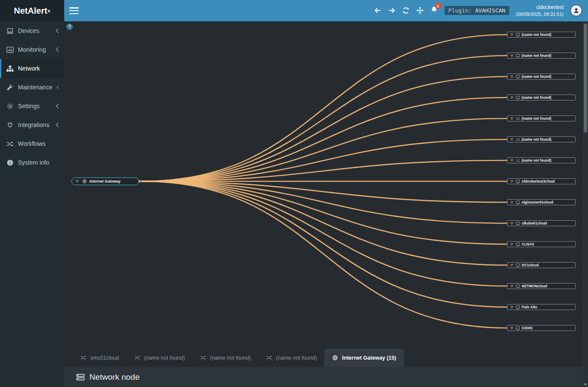 The image size is (588, 387). Describe the element at coordinates (576, 10) in the screenshot. I see `user-icon` at that location.